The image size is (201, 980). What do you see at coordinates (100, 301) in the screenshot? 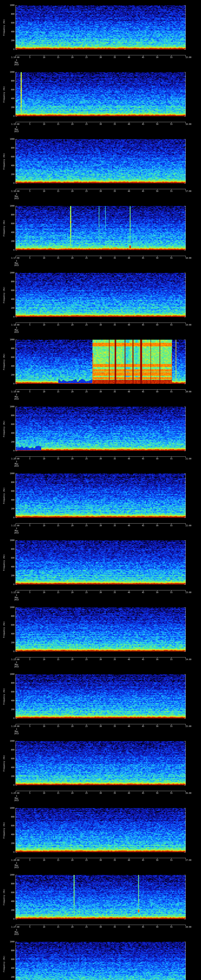
I see `spectrogram-panel: Frequency (Hz) 020040060080010001:18:005…` at bounding box center [100, 301].